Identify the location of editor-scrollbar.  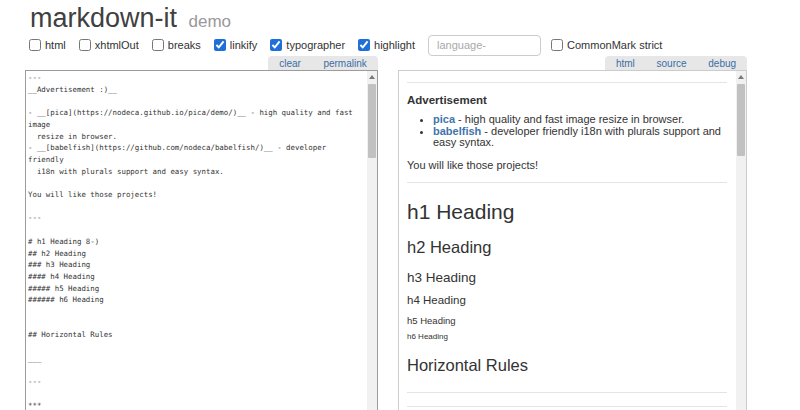
(372, 240).